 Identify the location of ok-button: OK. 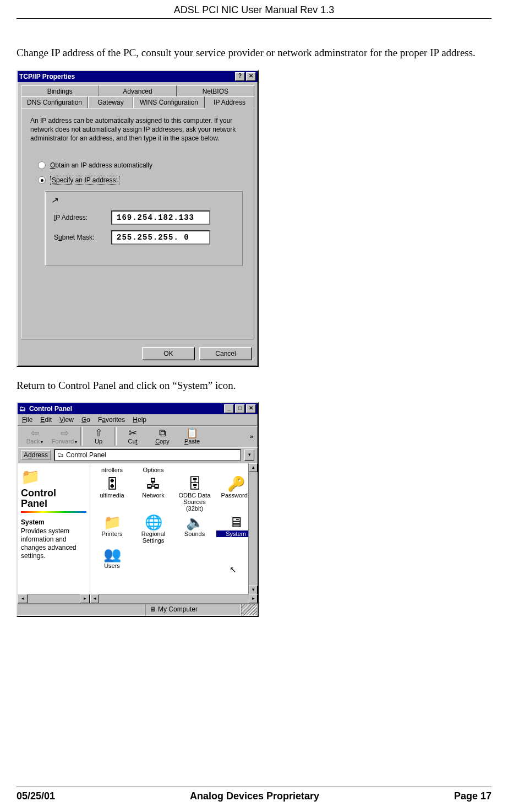
(168, 354).